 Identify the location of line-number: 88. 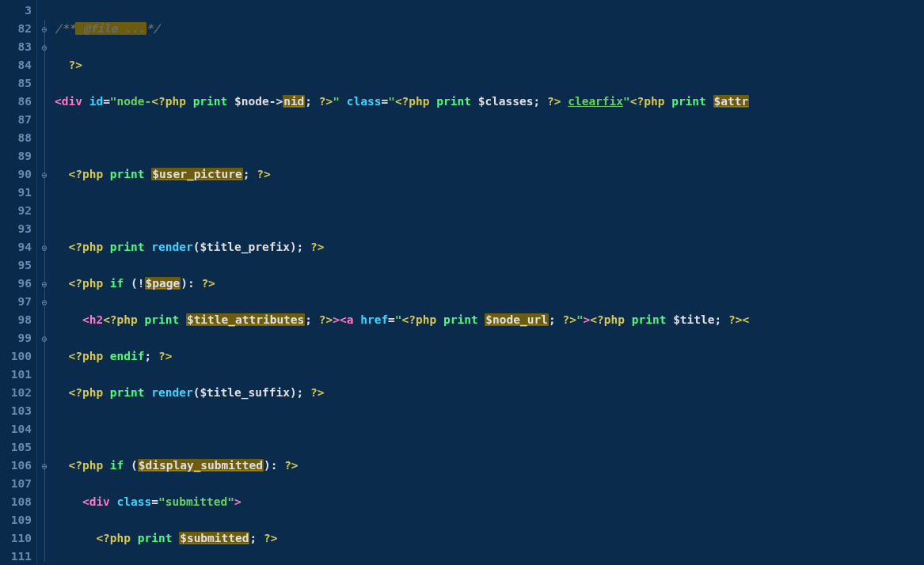
(18, 138).